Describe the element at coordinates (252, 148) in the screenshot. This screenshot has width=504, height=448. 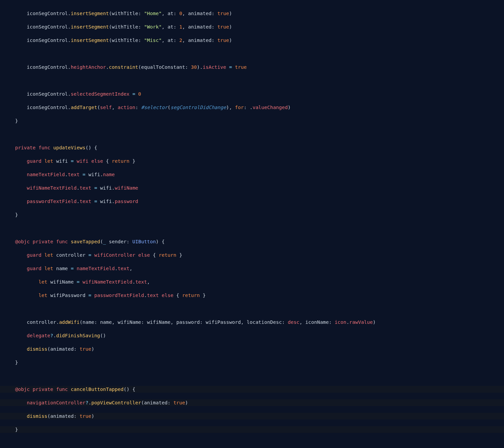
I see `code-line: private func updateViews() {` at that location.